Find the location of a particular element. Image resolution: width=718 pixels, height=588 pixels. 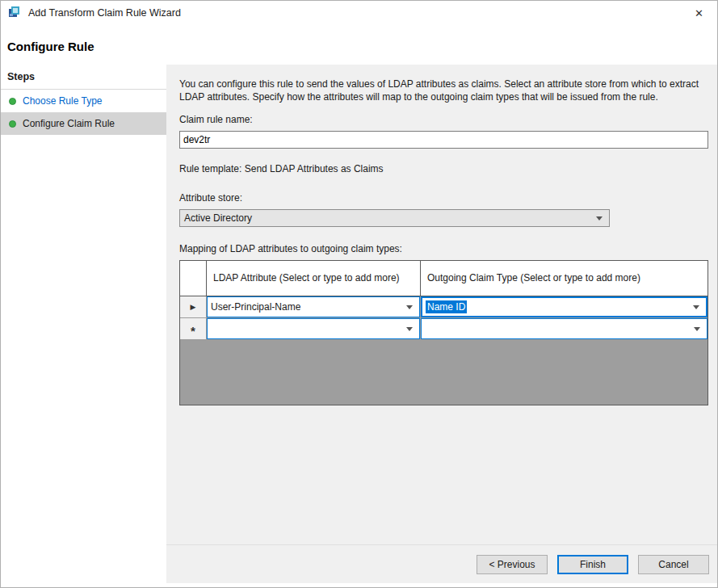

mapping-label: Mapping of LDAP attributes to outgoing c… is located at coordinates (444, 249).